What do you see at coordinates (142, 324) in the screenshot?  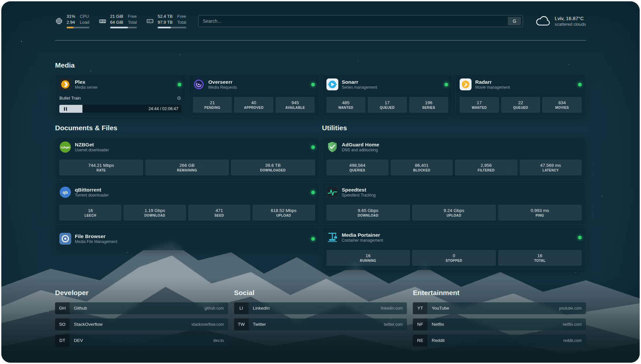 I see `bookmark-item-stackoverflow: SO StackOverflow stackoverflow.com` at bounding box center [142, 324].